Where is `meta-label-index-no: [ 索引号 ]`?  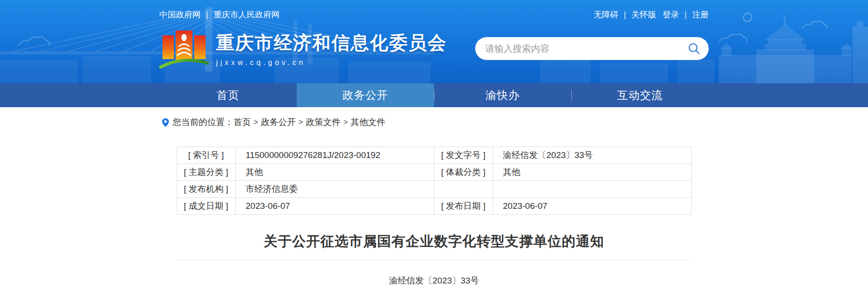 meta-label-index-no: [ 索引号 ] is located at coordinates (206, 156).